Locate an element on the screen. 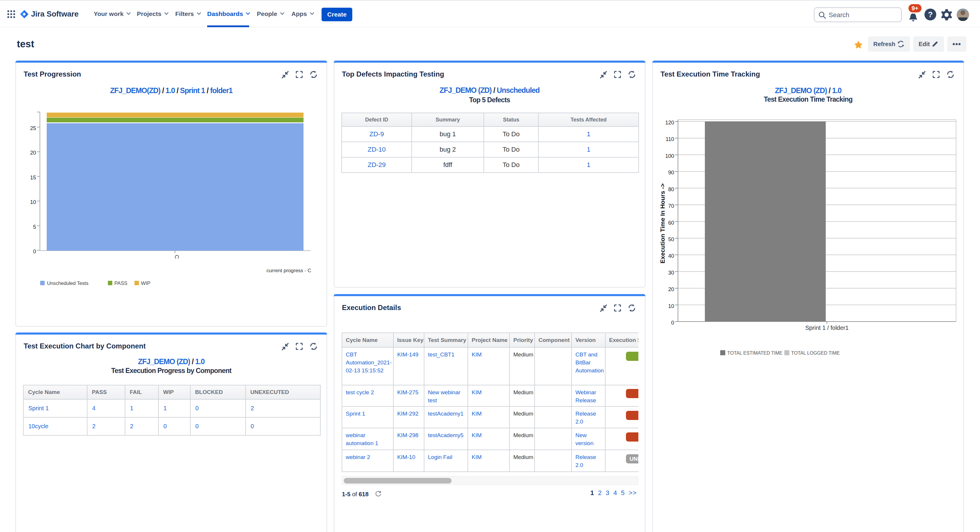 The height and width of the screenshot is (532, 980). svg-text: current progress - C is located at coordinates (289, 271).